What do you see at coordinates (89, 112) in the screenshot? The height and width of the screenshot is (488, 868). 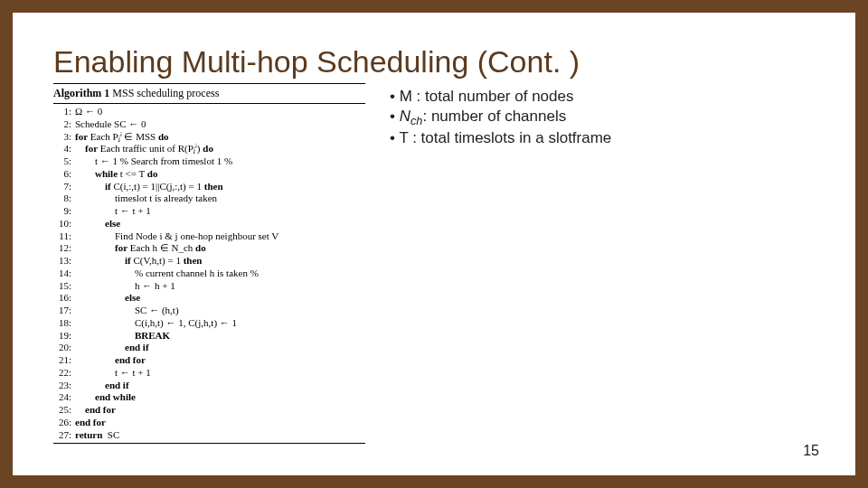 I see `line-code: Ω ← 0` at bounding box center [89, 112].